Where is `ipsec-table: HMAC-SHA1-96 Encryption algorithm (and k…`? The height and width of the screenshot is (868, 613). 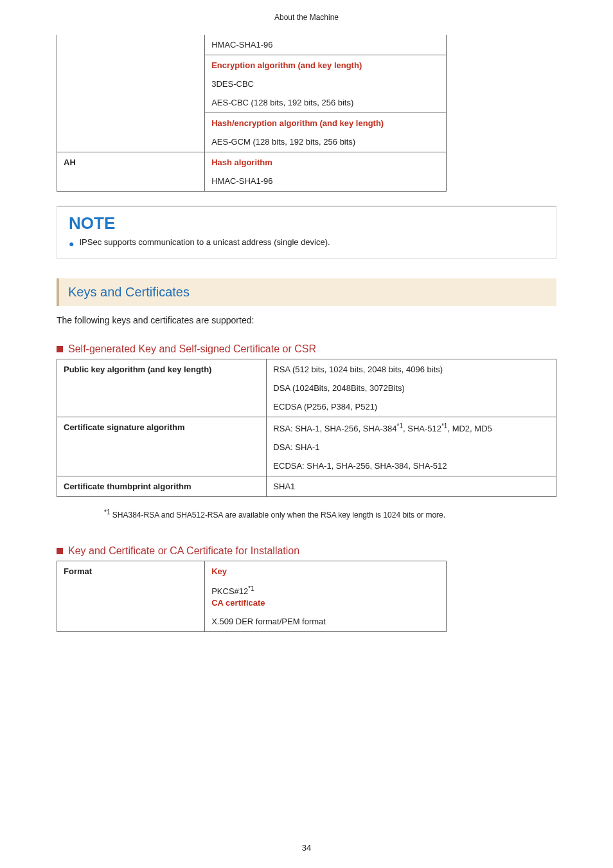
ipsec-table: HMAC-SHA1-96 Encryption algorithm (and k… is located at coordinates (252, 113).